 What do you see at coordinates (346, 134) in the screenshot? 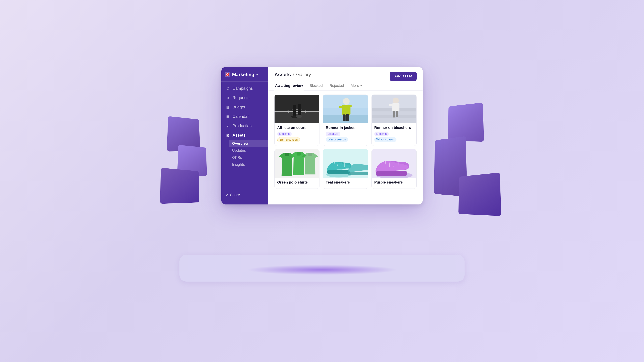
I see `asset-info-2: Runner in jacket Lifestyle Winter season` at bounding box center [346, 134].